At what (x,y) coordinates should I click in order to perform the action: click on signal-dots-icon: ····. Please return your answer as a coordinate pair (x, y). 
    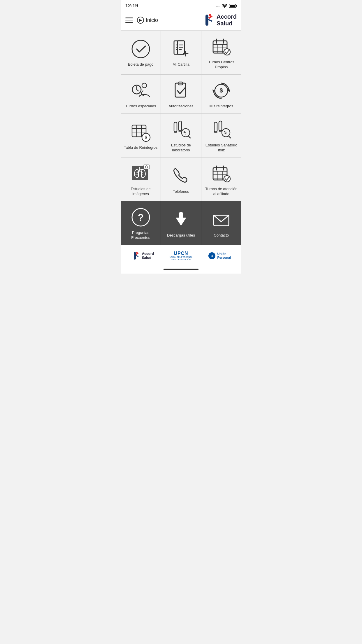
    Looking at the image, I should click on (218, 6).